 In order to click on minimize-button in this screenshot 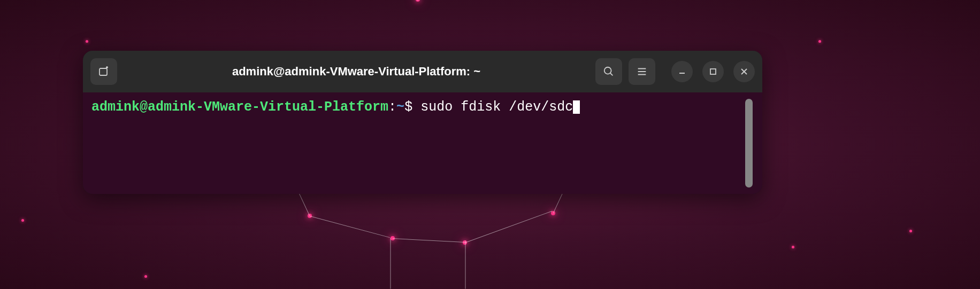, I will do `click(682, 72)`.